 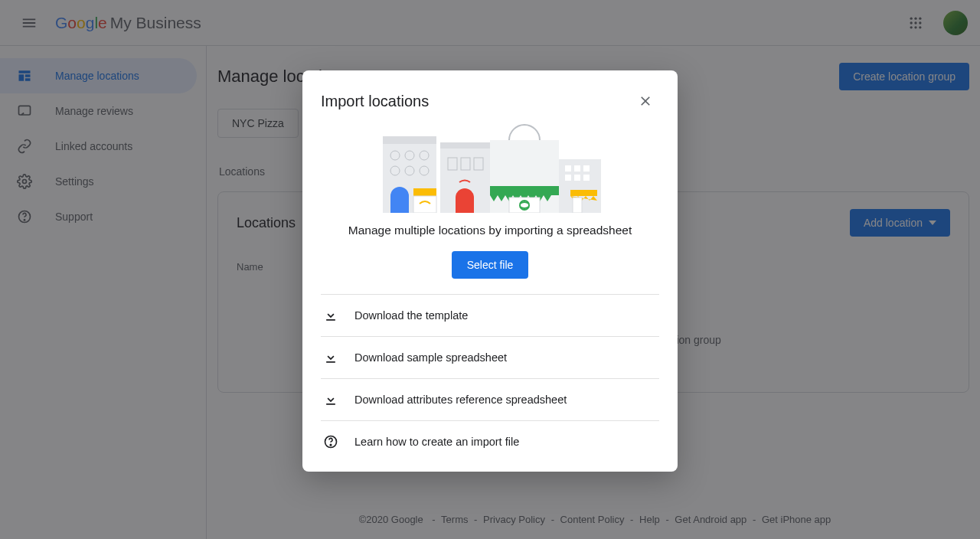 I want to click on download-template-link: Download the template, so click(x=490, y=315).